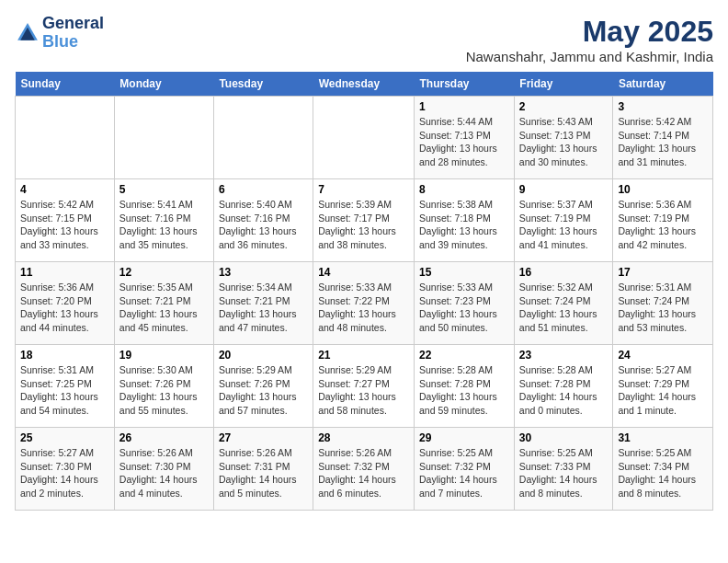 The width and height of the screenshot is (728, 563). Describe the element at coordinates (663, 307) in the screenshot. I see `day-info: Sunrise: 5:31 AM Sunset: 7:24 PM Dayligh…` at that location.